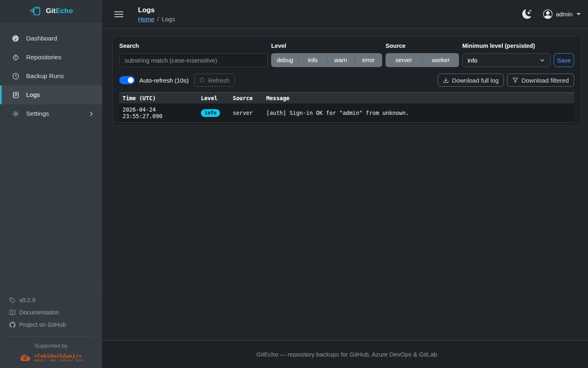  What do you see at coordinates (157, 10) in the screenshot?
I see `page-title: Logs` at bounding box center [157, 10].